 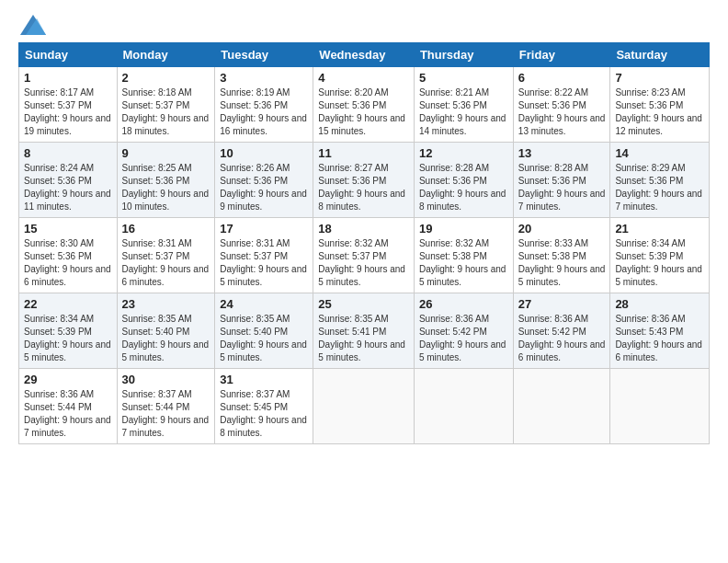 What do you see at coordinates (562, 256) in the screenshot?
I see `calendar-cell: 20Sunrise: 8:33 AMSunset: 5:38 PMDayligh…` at bounding box center [562, 256].